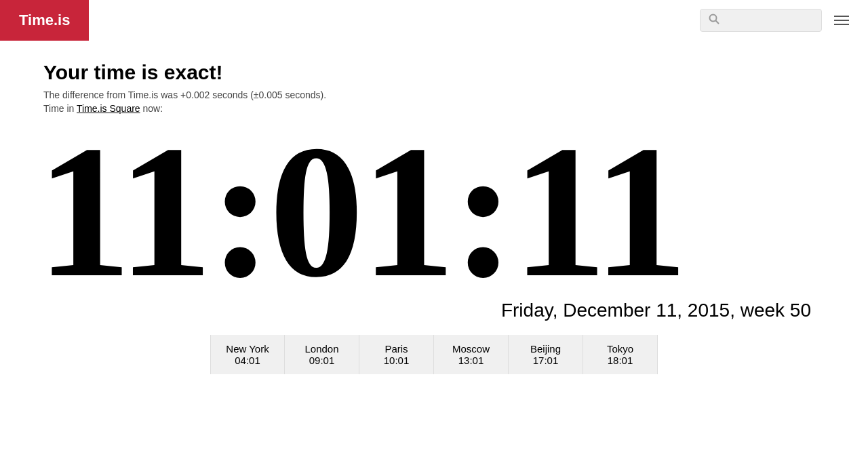 The height and width of the screenshot is (461, 868). I want to click on header-right, so click(784, 20).